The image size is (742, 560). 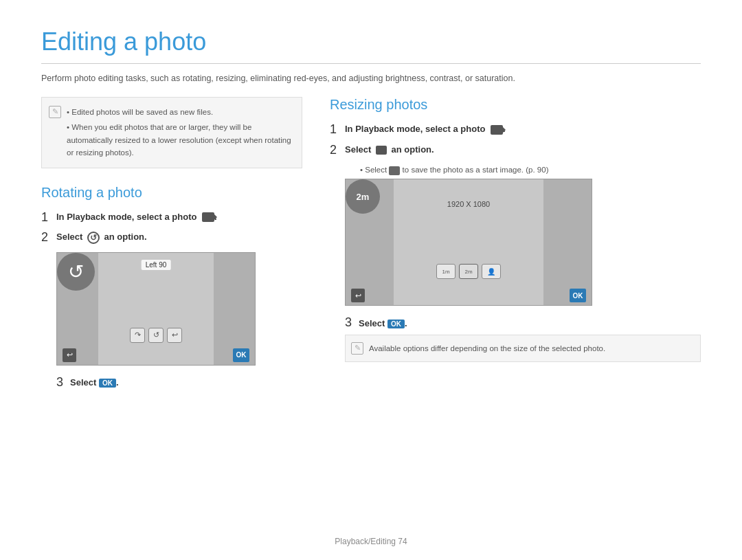 I want to click on ok-label-small: OK, so click(x=242, y=355).